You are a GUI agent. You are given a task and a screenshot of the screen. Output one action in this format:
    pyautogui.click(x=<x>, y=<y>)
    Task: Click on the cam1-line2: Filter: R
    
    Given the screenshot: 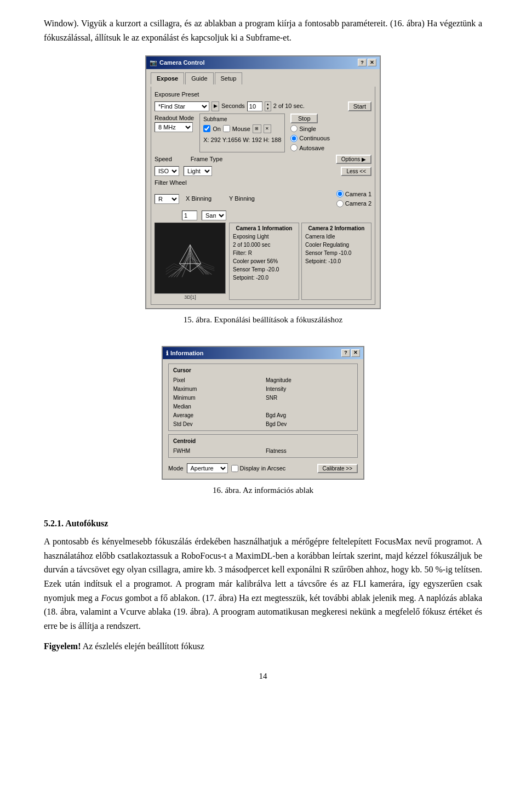 What is the action you would take?
    pyautogui.click(x=264, y=253)
    